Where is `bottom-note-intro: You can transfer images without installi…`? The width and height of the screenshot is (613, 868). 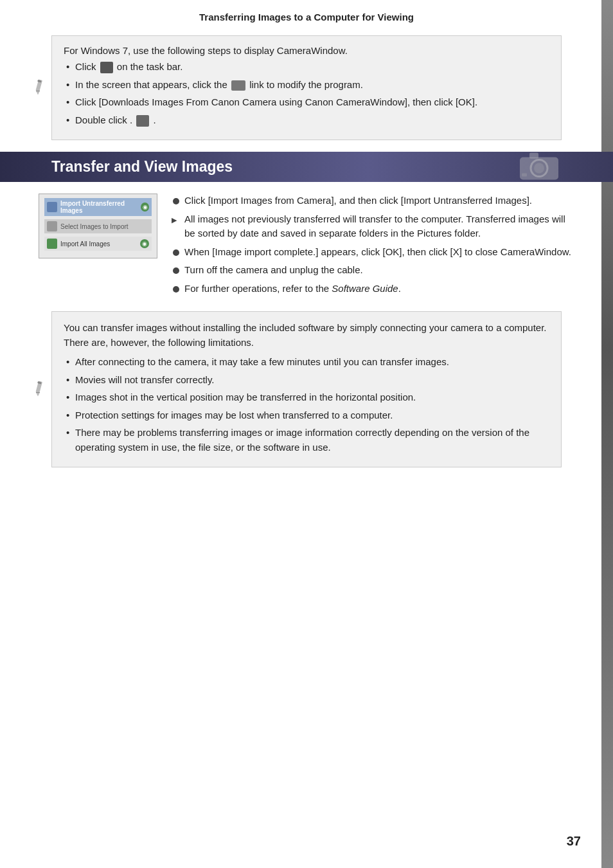
bottom-note-intro: You can transfer images without installi… is located at coordinates (306, 336).